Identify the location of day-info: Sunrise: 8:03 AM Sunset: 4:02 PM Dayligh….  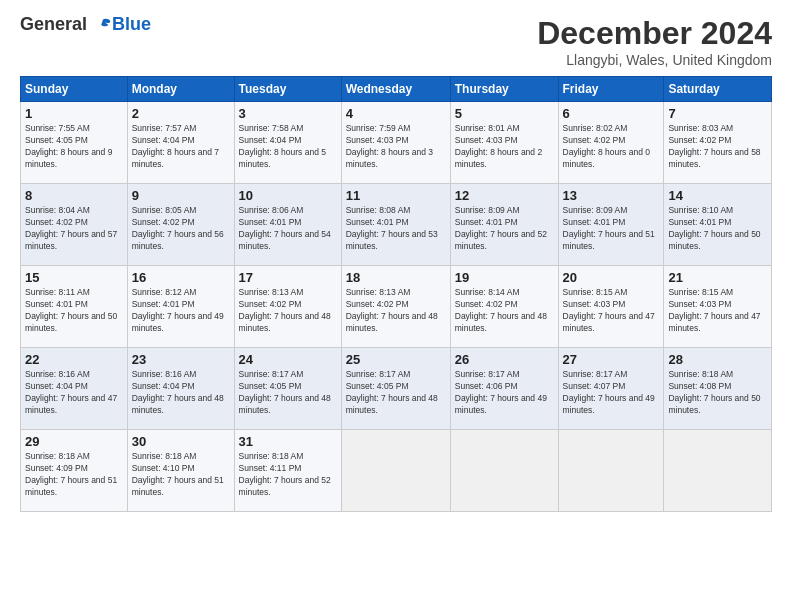
(718, 147).